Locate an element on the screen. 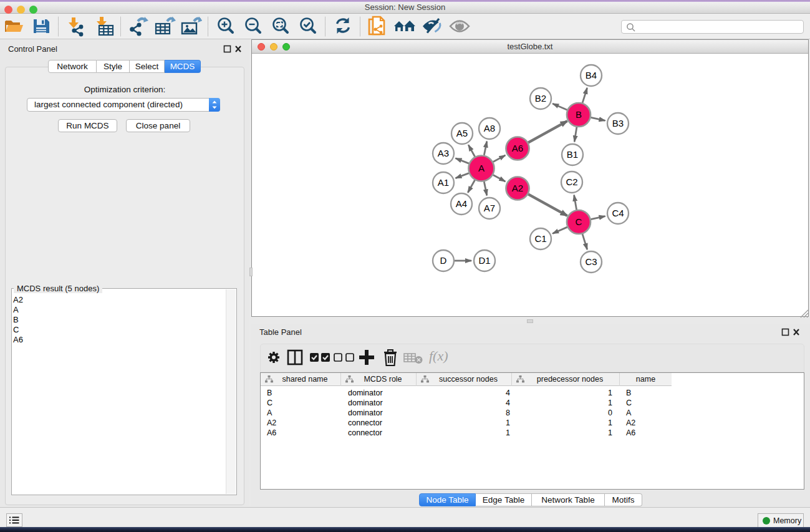  svg-text: C3 is located at coordinates (591, 262).